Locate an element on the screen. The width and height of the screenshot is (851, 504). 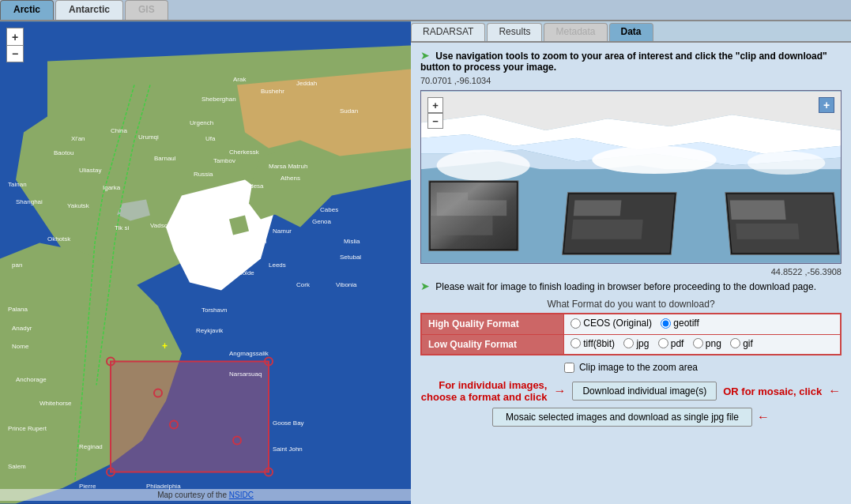
svg-text: Stockholm is located at coordinates (252, 242).